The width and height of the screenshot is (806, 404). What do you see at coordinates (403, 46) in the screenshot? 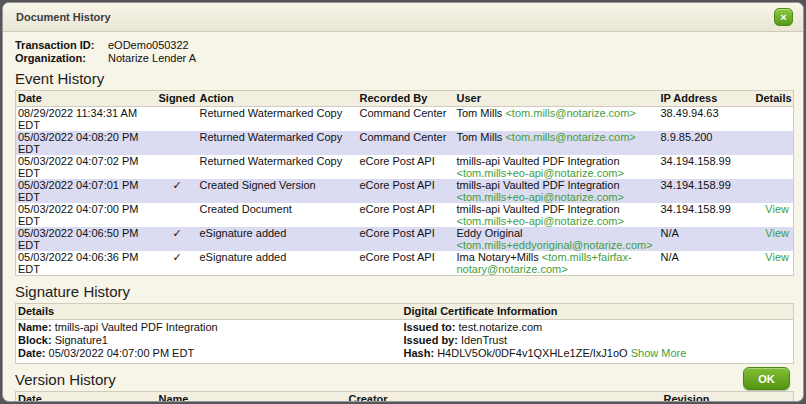
I see `transaction-id-row: Transaction ID: eODemo050322` at bounding box center [403, 46].